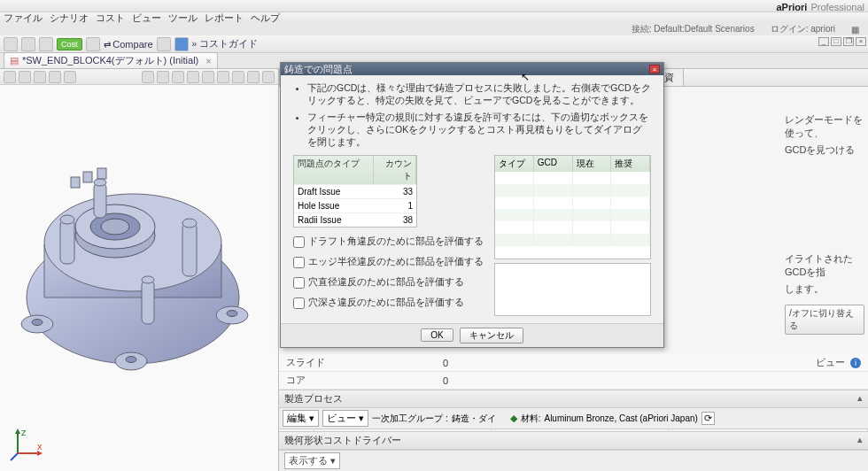  What do you see at coordinates (40, 77) in the screenshot?
I see `box-icon` at bounding box center [40, 77].